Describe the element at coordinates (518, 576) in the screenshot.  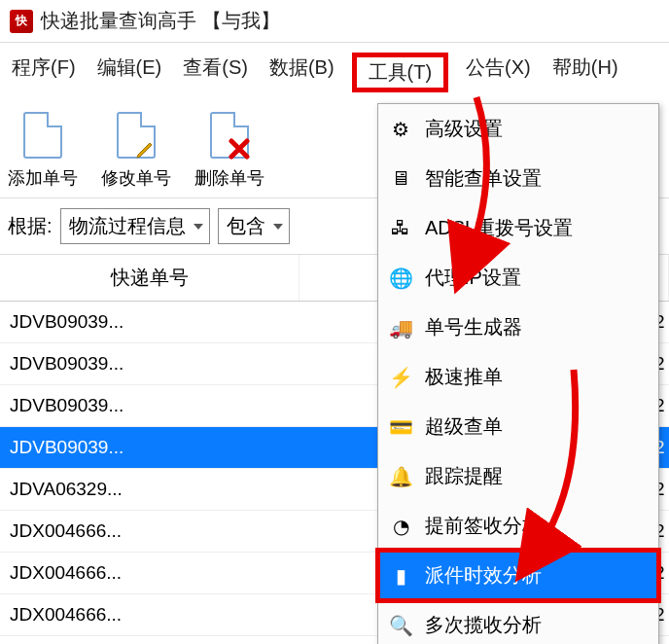
I see `menu-item-chart-bar: ▮派件时效分析` at that location.